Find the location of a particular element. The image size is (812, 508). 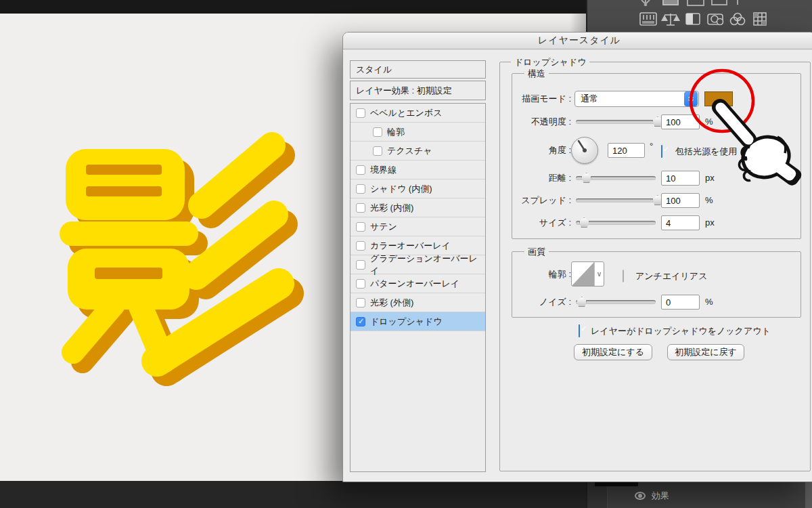

opacity-label: 不透明度 : is located at coordinates (525, 122).